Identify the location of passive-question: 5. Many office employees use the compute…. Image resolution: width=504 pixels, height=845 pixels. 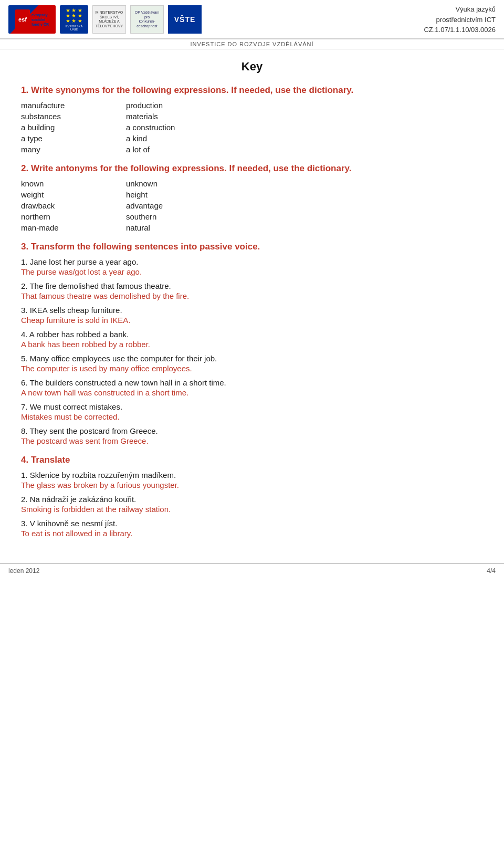
(252, 358).